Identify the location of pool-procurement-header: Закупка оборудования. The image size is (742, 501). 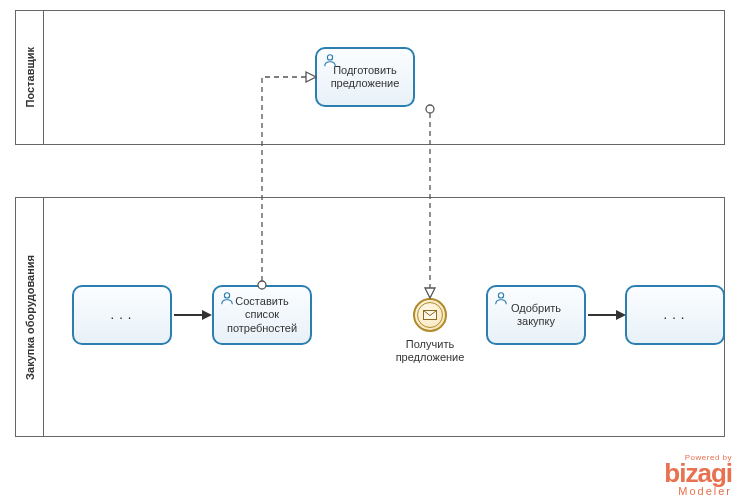
(30, 317).